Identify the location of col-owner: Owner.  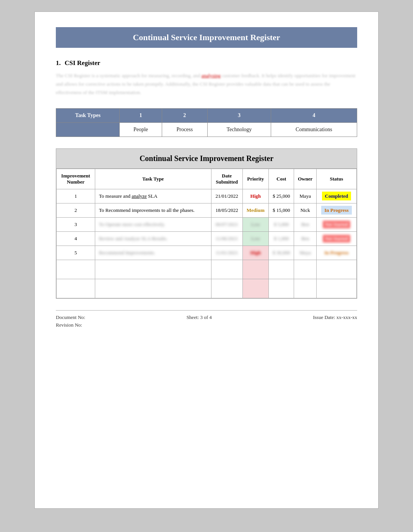
(305, 179).